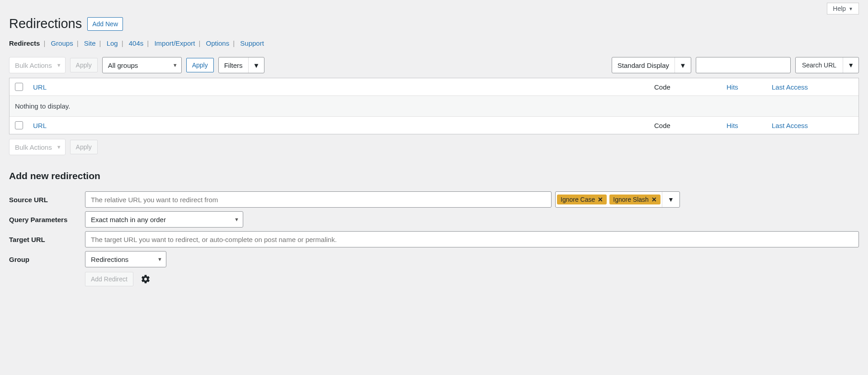 The width and height of the screenshot is (868, 375). I want to click on ignore-case-chip: Ignore Case ✕, so click(582, 199).